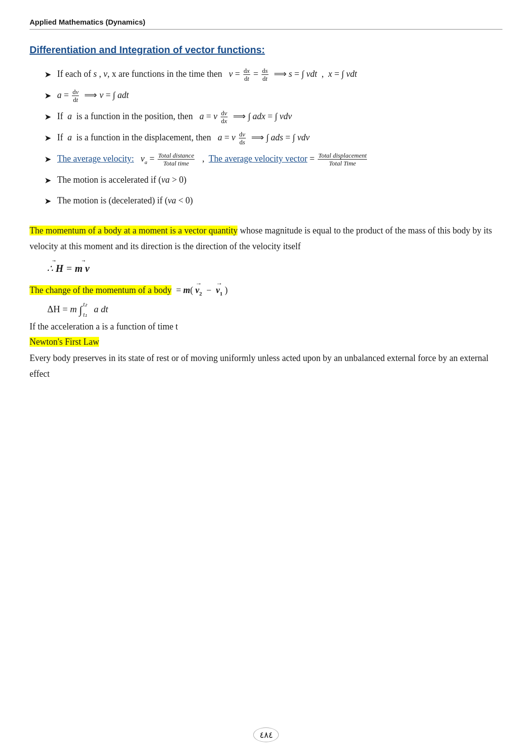  I want to click on newtons-description: Every body preserves in its state of res…, so click(259, 366).